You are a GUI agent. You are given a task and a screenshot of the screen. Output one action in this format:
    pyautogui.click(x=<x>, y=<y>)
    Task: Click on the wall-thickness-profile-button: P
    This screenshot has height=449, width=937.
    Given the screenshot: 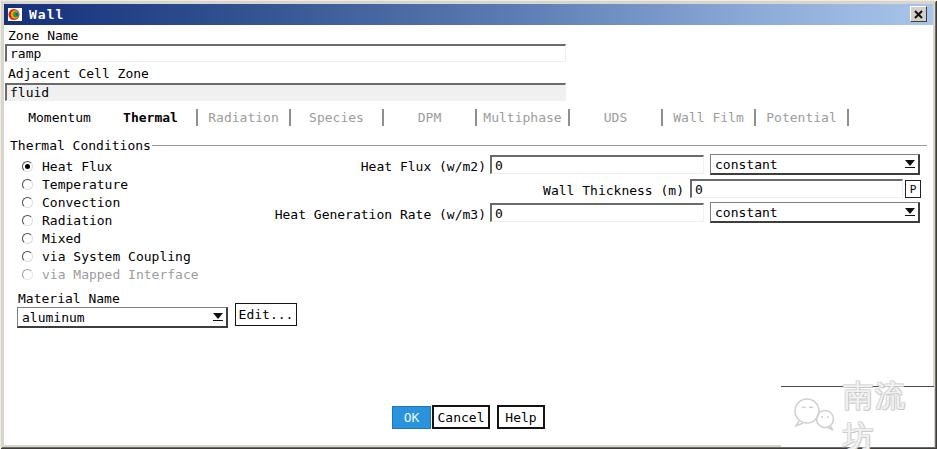 What is the action you would take?
    pyautogui.click(x=913, y=189)
    